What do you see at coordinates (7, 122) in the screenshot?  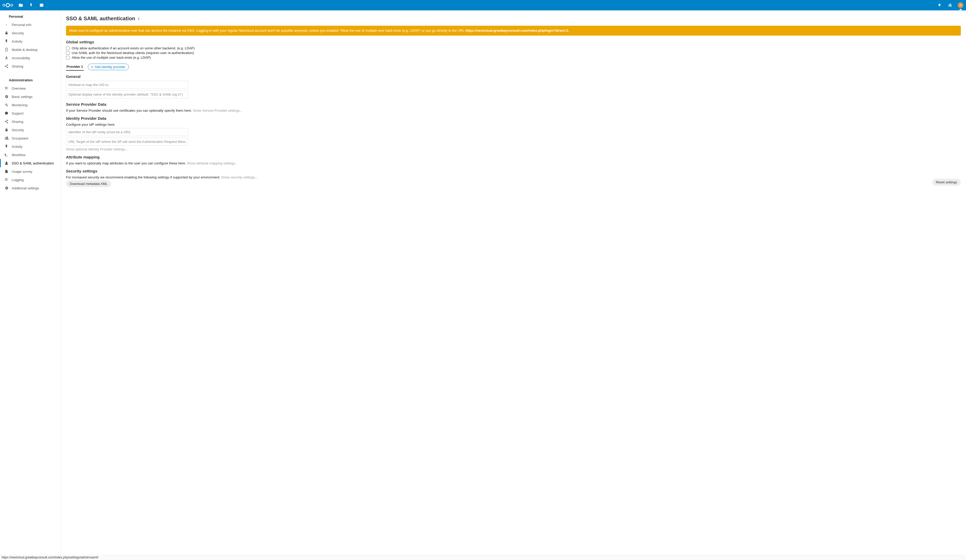 I see `sharing-admin-icon` at bounding box center [7, 122].